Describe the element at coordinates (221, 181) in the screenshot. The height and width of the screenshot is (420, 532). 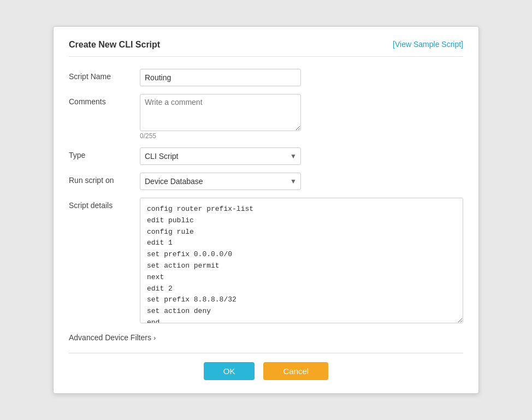
I see `run-on-select-wrap: Device Database Device ▼` at that location.